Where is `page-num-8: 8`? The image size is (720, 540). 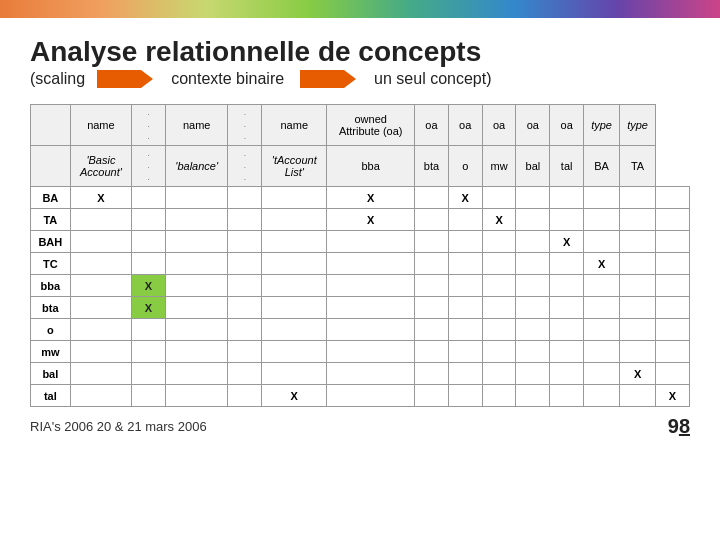 page-num-8: 8 is located at coordinates (684, 426).